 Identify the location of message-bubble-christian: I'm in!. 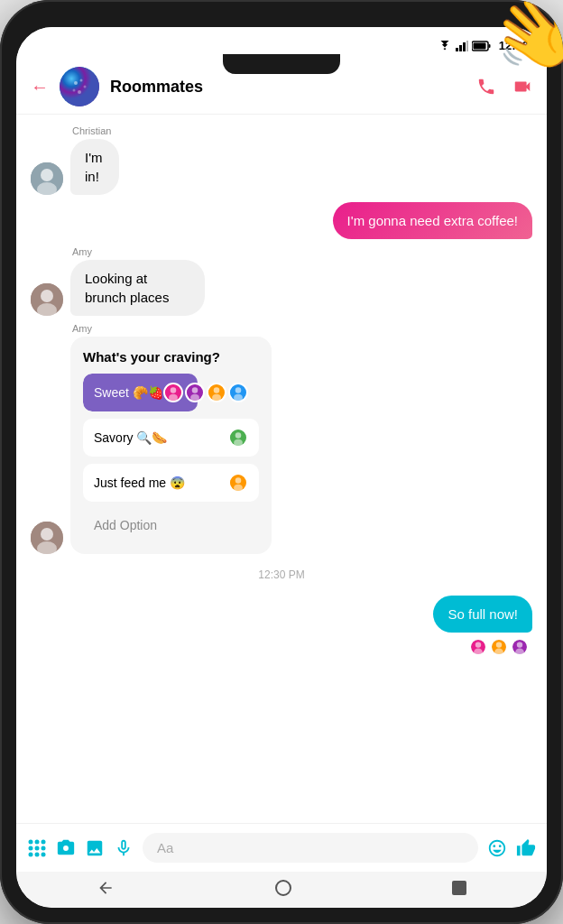
(95, 167).